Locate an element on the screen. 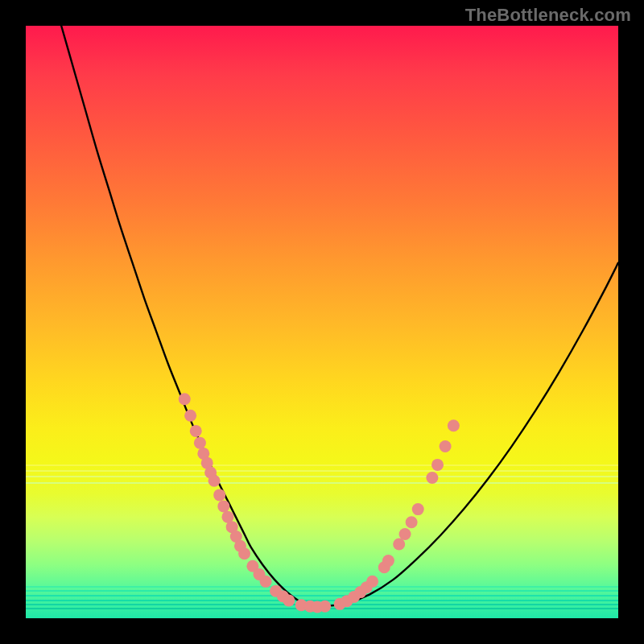  watermark-text: TheBottleneck.com is located at coordinates (548, 15).